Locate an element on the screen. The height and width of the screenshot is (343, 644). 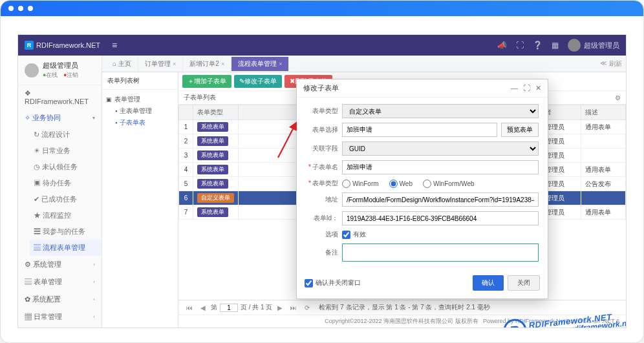
navbar: R RDIFramework.NET ≡ 📣 ⛶ ❔ ▦ 超级管理员 is located at coordinates (322, 45).